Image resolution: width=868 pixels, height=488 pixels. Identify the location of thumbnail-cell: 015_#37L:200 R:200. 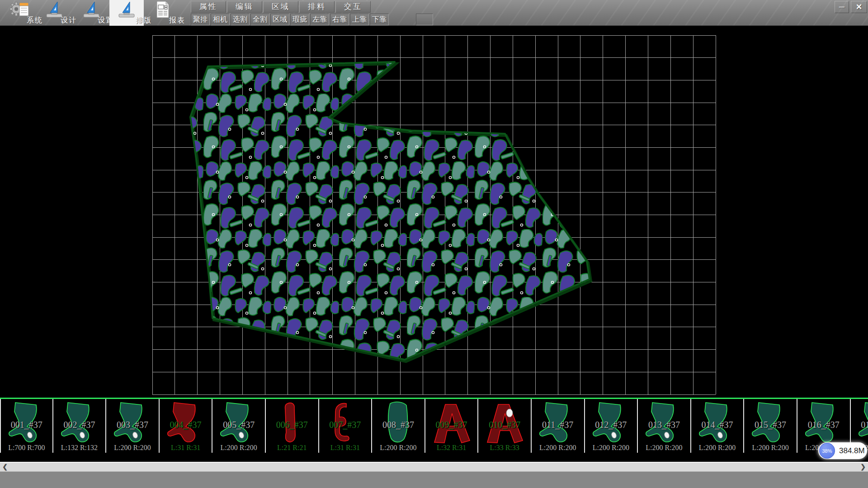
(771, 426).